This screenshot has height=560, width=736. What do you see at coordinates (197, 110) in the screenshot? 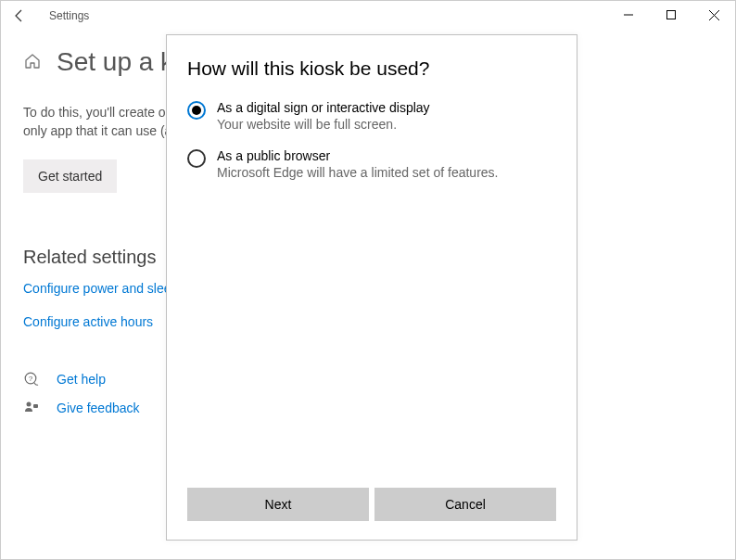
I see `radio-dot-icon` at bounding box center [197, 110].